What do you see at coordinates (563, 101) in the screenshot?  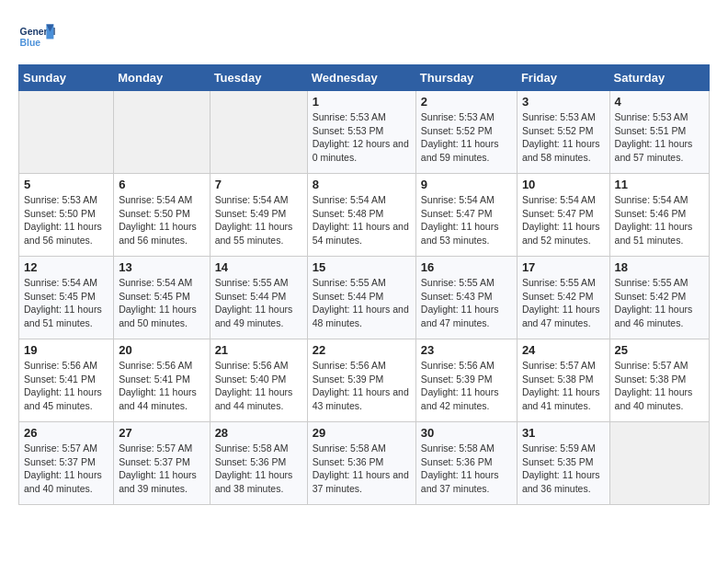 I see `day-number: 3` at bounding box center [563, 101].